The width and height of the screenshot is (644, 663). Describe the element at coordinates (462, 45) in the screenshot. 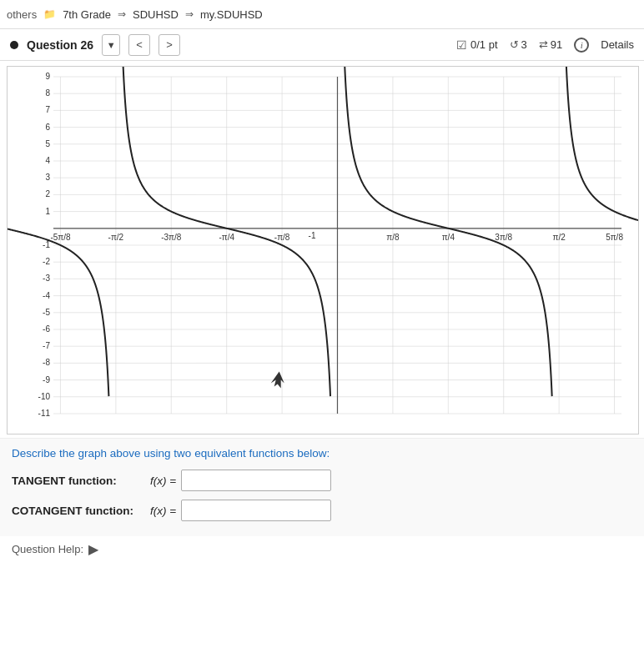

I see `checkbox-icon: ☑` at that location.